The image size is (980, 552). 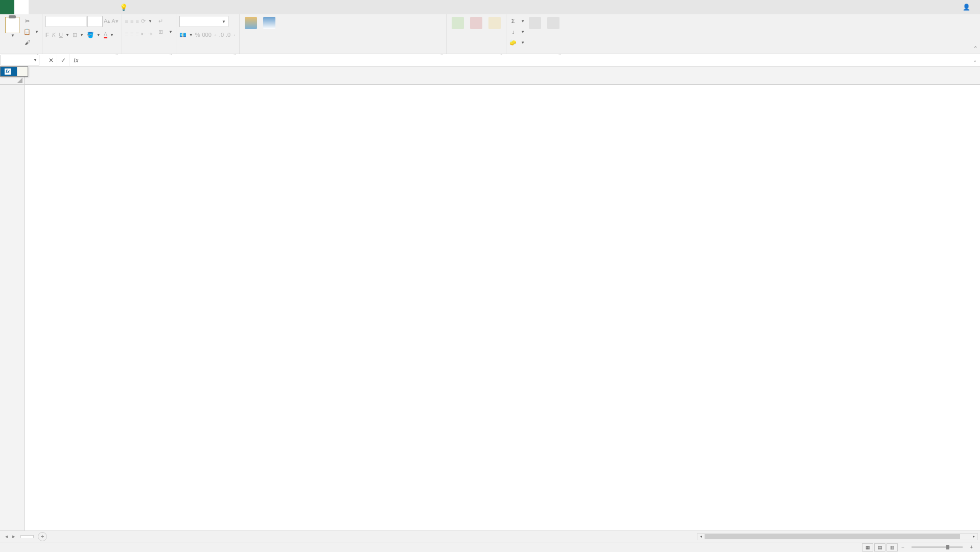 What do you see at coordinates (132, 21) in the screenshot?
I see `align-middle-button: ≡` at bounding box center [132, 21].